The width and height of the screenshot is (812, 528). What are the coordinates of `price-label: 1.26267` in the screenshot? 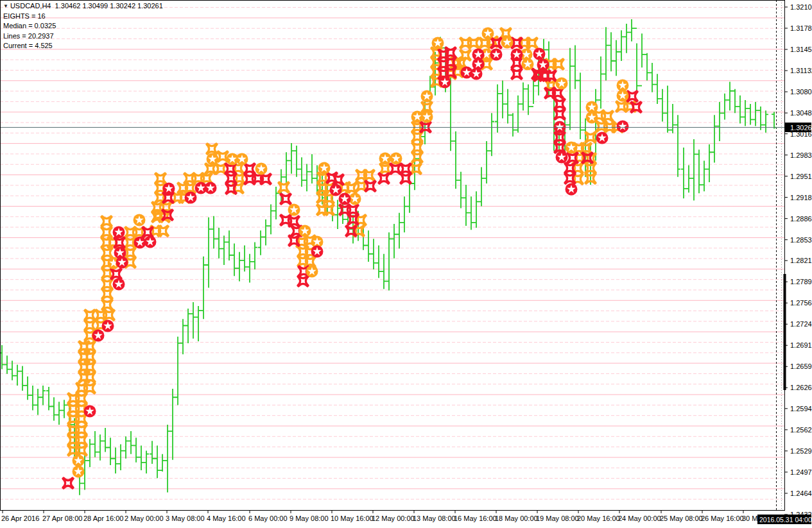 It's located at (801, 387).